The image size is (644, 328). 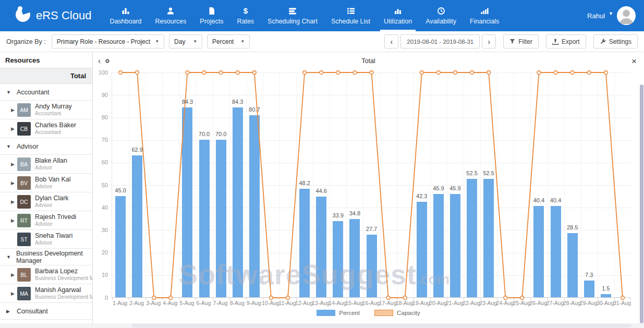 I want to click on group-row-business-development-manager: ▼Business Development Manager, so click(x=46, y=257).